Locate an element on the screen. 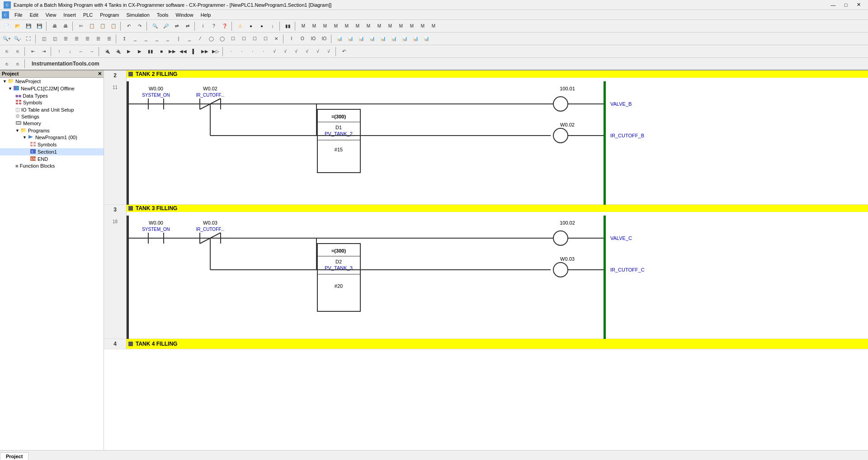 The image size is (868, 460). close-button: ✕ is located at coordinates (859, 5).